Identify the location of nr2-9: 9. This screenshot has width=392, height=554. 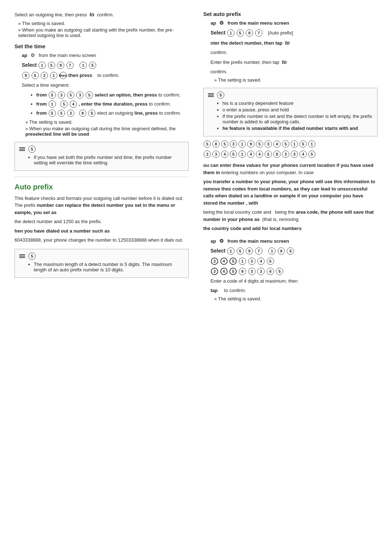
(277, 154).